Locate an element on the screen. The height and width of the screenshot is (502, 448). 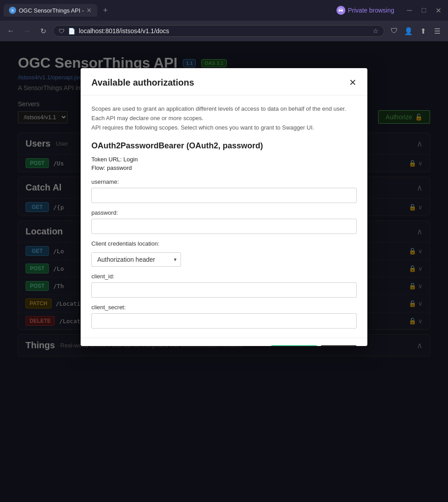
bookmark-icon: ☆ is located at coordinates (375, 31).